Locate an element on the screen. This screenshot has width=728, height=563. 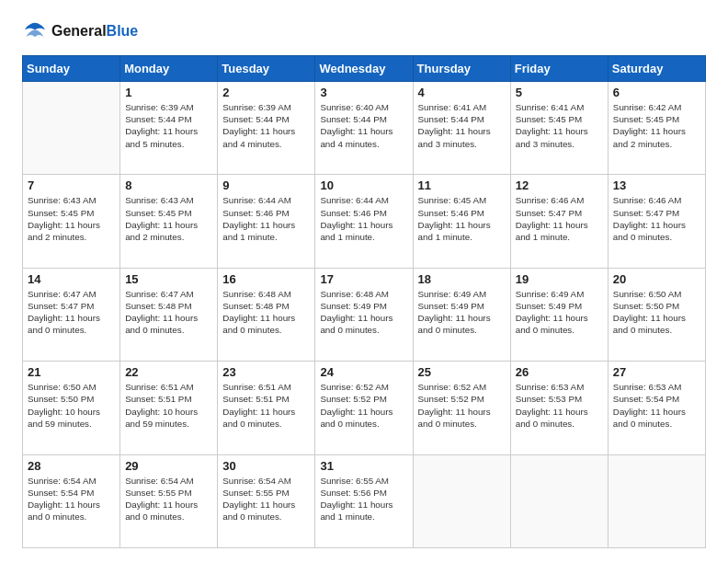
day-number: 18 is located at coordinates (461, 280).